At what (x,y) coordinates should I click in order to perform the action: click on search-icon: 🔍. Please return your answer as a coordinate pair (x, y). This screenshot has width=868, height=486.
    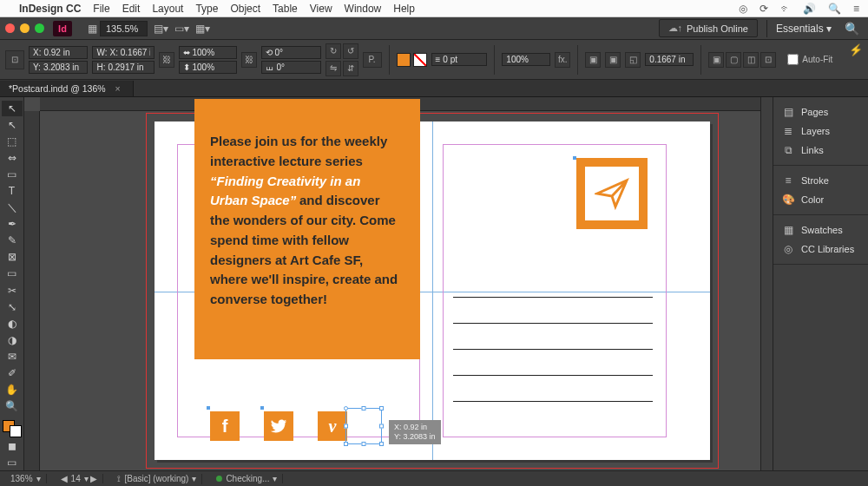
    Looking at the image, I should click on (835, 9).